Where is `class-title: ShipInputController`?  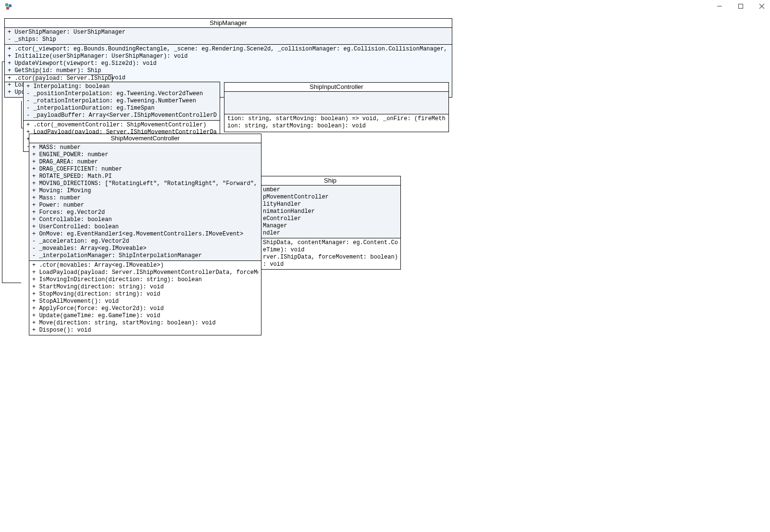 class-title: ShipInputController is located at coordinates (336, 87).